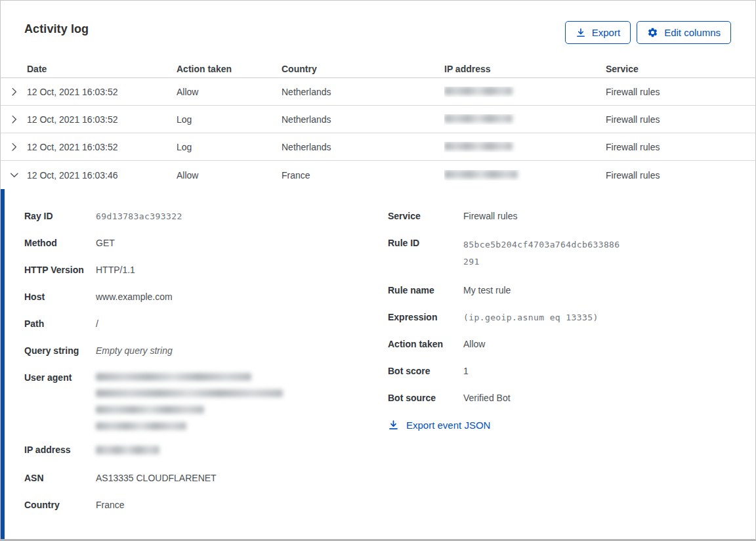 The width and height of the screenshot is (756, 541). What do you see at coordinates (363, 69) in the screenshot?
I see `column-header-country: Country` at bounding box center [363, 69].